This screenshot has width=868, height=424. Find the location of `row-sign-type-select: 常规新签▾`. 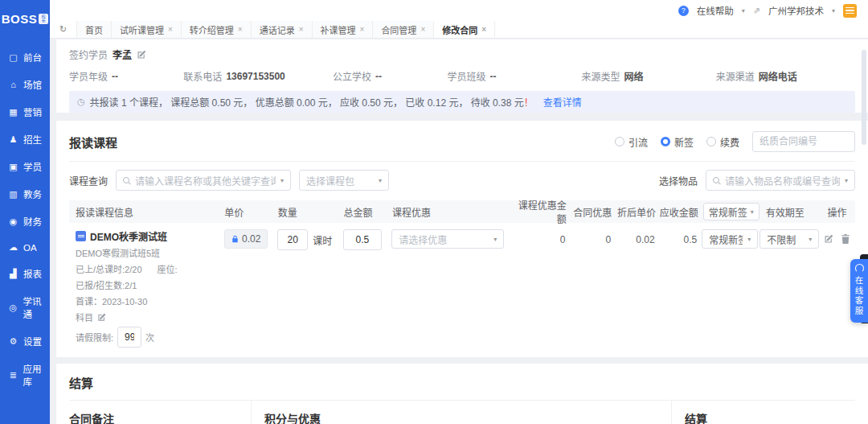

row-sign-type-select: 常规新签▾ is located at coordinates (730, 239).